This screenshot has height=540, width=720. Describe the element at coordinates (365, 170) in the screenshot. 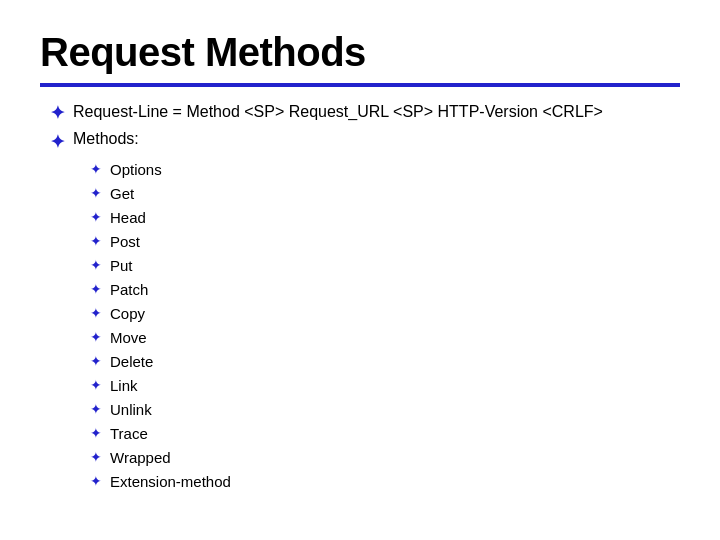

I see `list-item: ✦Options` at that location.